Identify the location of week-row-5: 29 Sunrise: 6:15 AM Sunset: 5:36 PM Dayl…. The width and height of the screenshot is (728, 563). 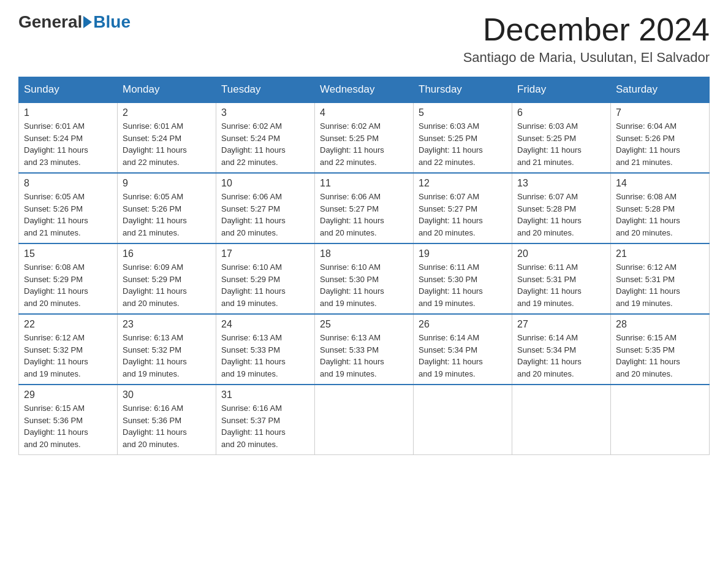
(364, 419).